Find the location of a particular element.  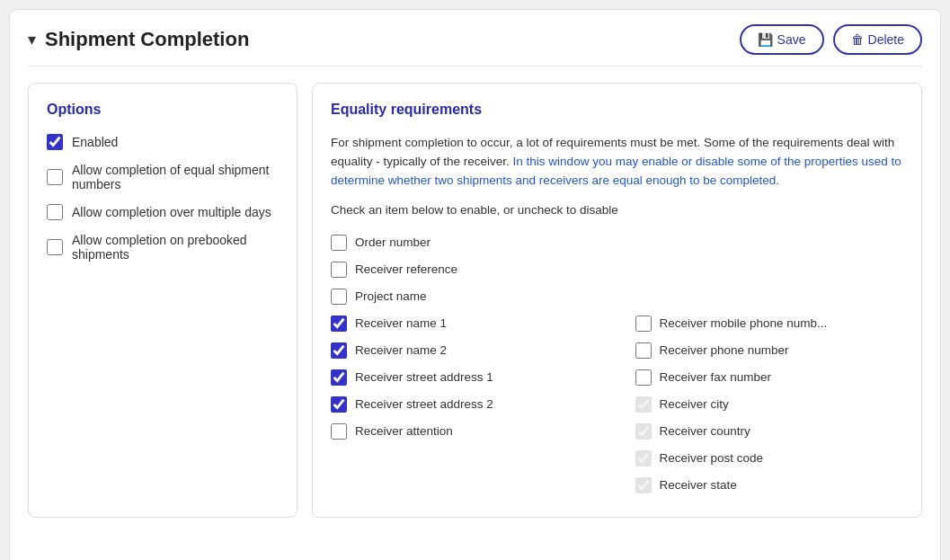

eq-checkbox-receiver_city is located at coordinates (644, 404).